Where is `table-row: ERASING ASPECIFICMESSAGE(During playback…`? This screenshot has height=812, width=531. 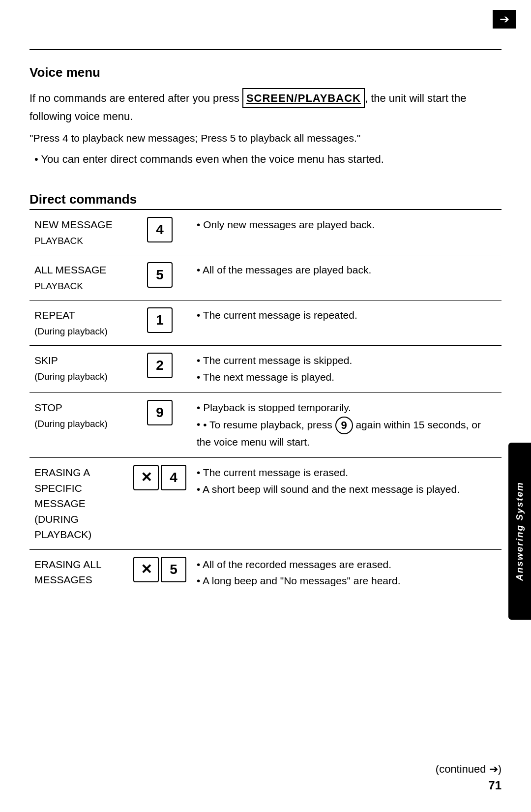
table-row: ERASING ASPECIFICMESSAGE(During playback… is located at coordinates (266, 504).